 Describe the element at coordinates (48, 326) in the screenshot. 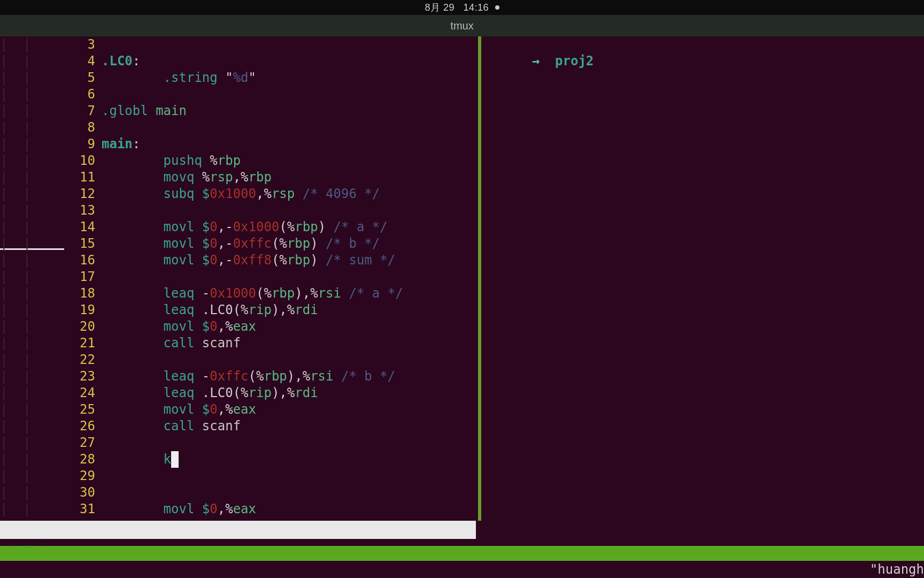

I see `line-number: 20` at that location.